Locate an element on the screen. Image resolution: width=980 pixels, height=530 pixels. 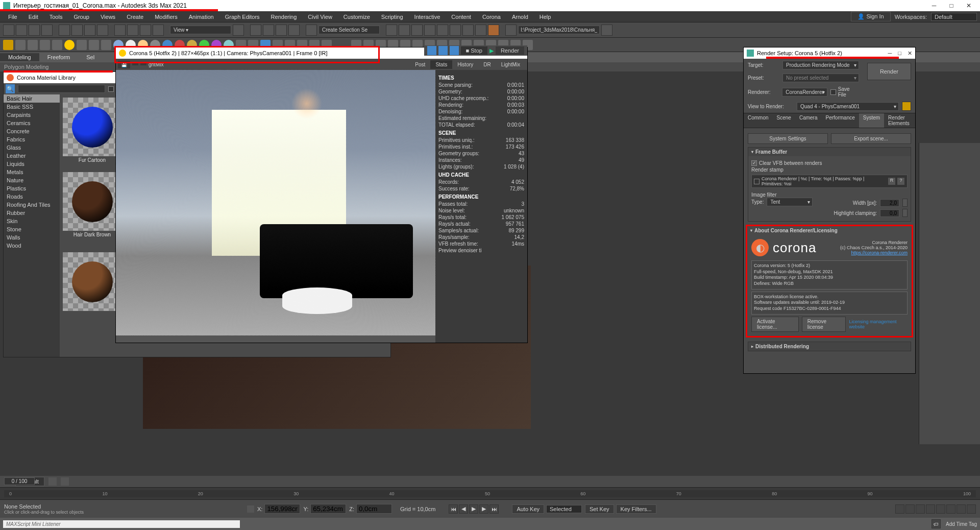
category-roads: Roads is located at coordinates (32, 197).